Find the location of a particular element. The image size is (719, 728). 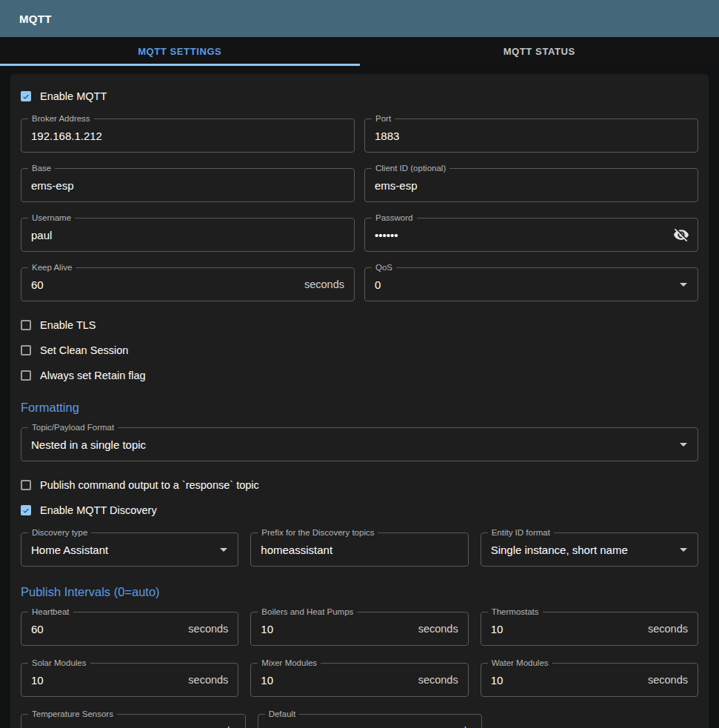

thermostats-interval-input is located at coordinates (566, 630).